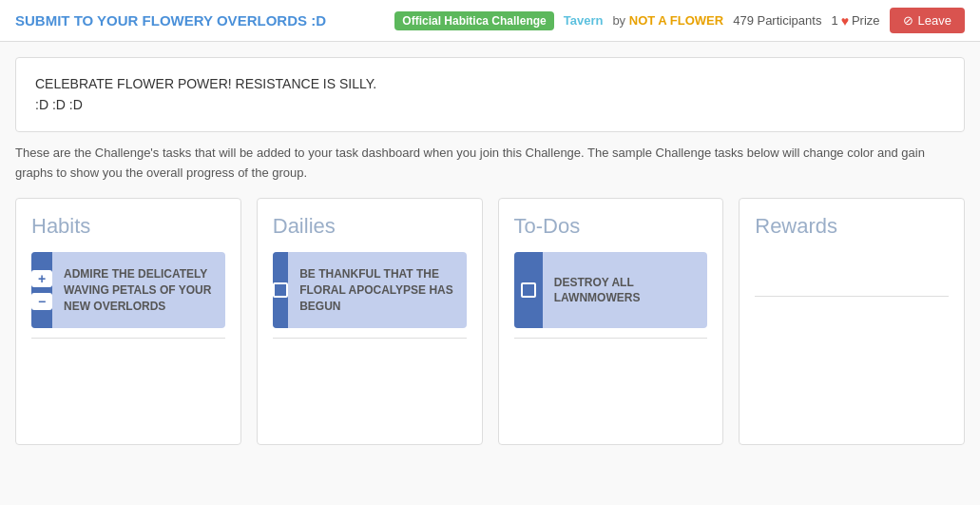 Image resolution: width=980 pixels, height=505 pixels. What do you see at coordinates (778, 21) in the screenshot?
I see `participants-count: 479 Participants` at bounding box center [778, 21].